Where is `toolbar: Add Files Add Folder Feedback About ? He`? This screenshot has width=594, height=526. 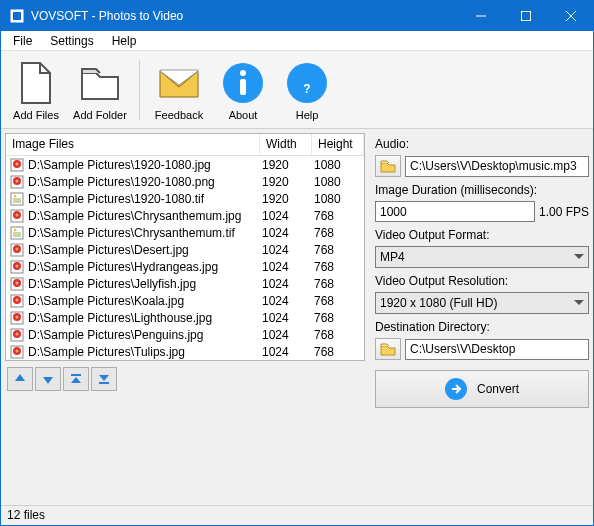 toolbar: Add Files Add Folder Feedback About ? He is located at coordinates (297, 90).